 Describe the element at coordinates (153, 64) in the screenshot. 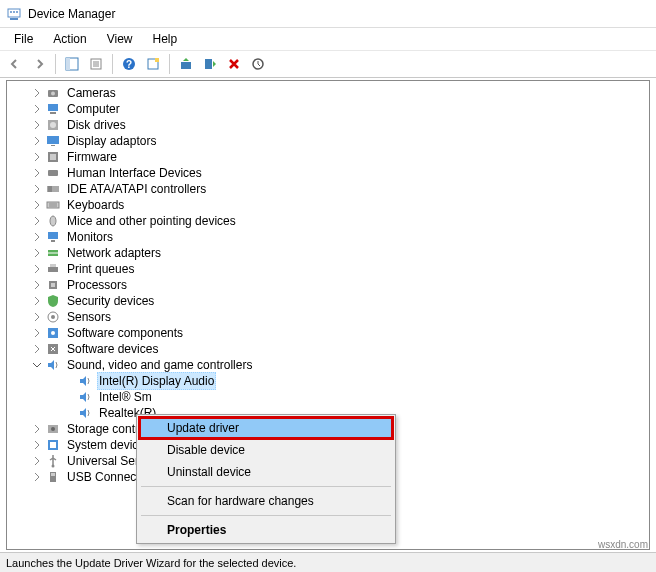

I see `action-button` at that location.